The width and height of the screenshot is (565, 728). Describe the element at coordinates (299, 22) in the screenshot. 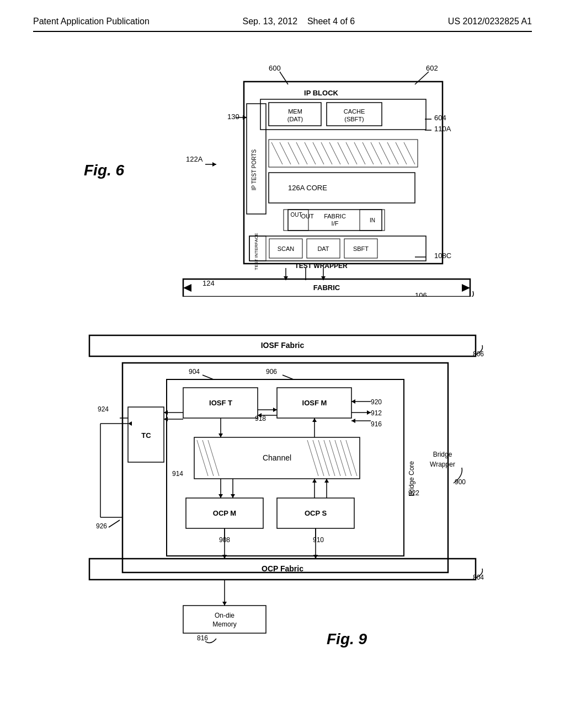

I see `header-center: Sep. 13, 2012 Sheet 4 of 6` at that location.